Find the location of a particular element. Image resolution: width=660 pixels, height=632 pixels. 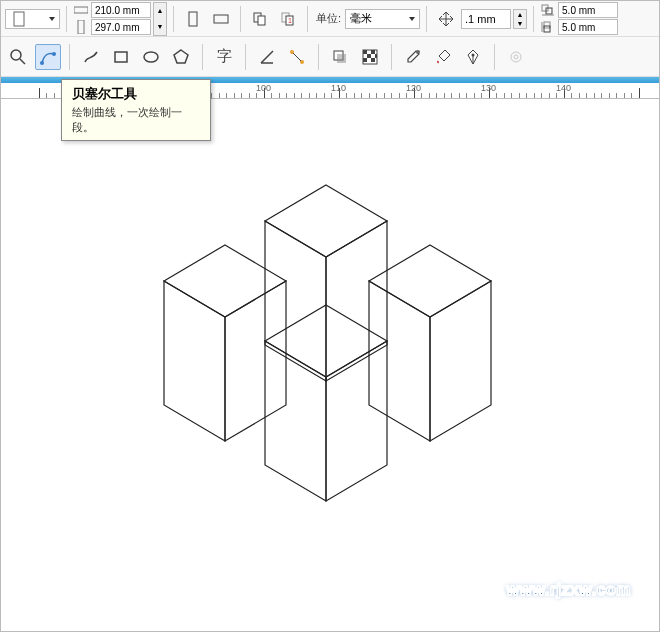

units-value: 毫米 is located at coordinates (361, 18).